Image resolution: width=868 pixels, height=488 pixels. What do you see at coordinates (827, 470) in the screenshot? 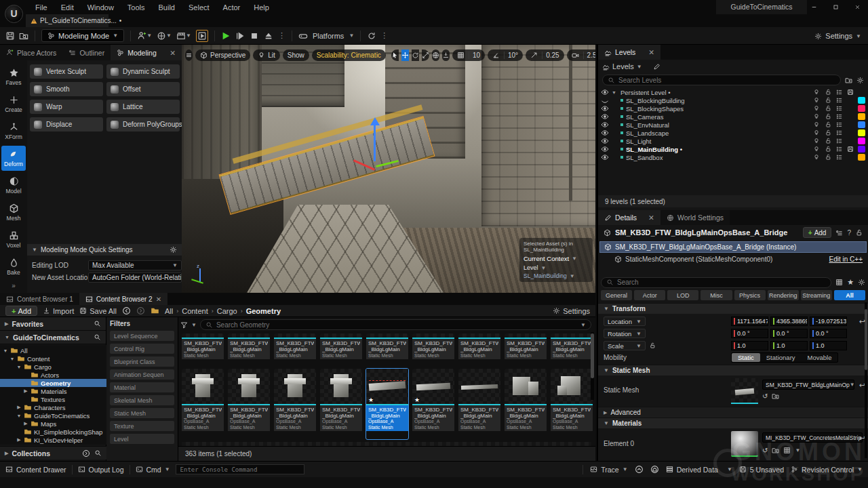
I see `revision-control-dropdown: Revision Control▼` at bounding box center [827, 470].